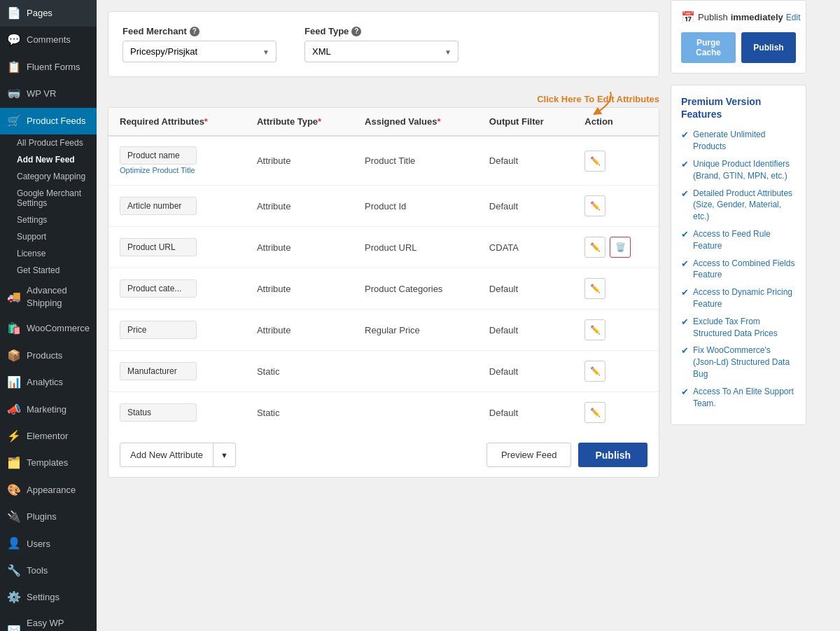 The height and width of the screenshot is (631, 840). I want to click on sidebar-item-users: 👤 Users, so click(48, 543).